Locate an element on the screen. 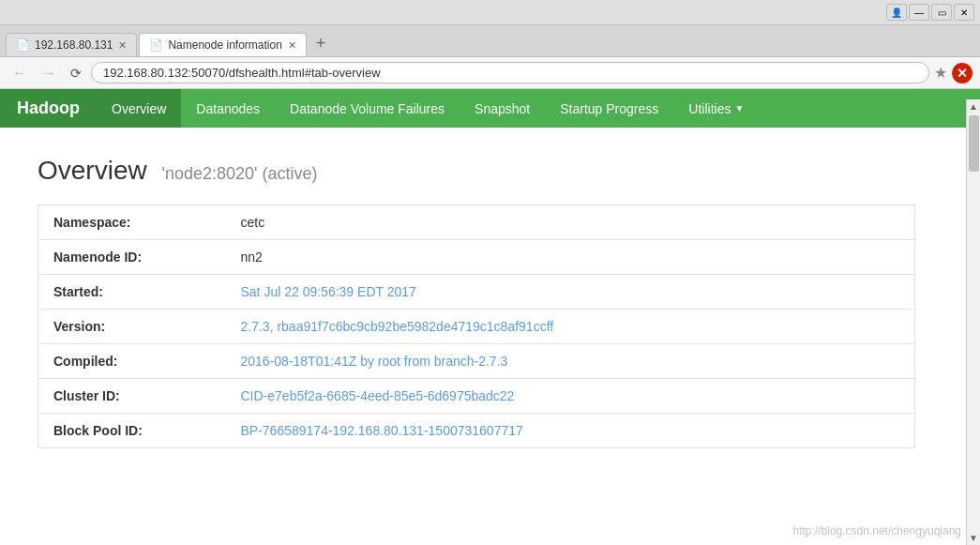 The height and width of the screenshot is (545, 980). table-cell-value: Sat Jul 22 09:56:39 EDT 2017 is located at coordinates (570, 293).